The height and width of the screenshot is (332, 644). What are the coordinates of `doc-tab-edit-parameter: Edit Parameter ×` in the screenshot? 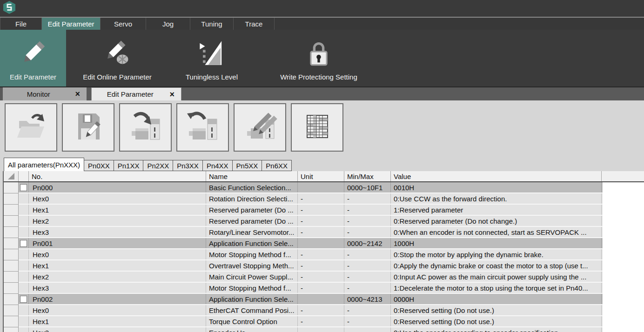 It's located at (136, 94).